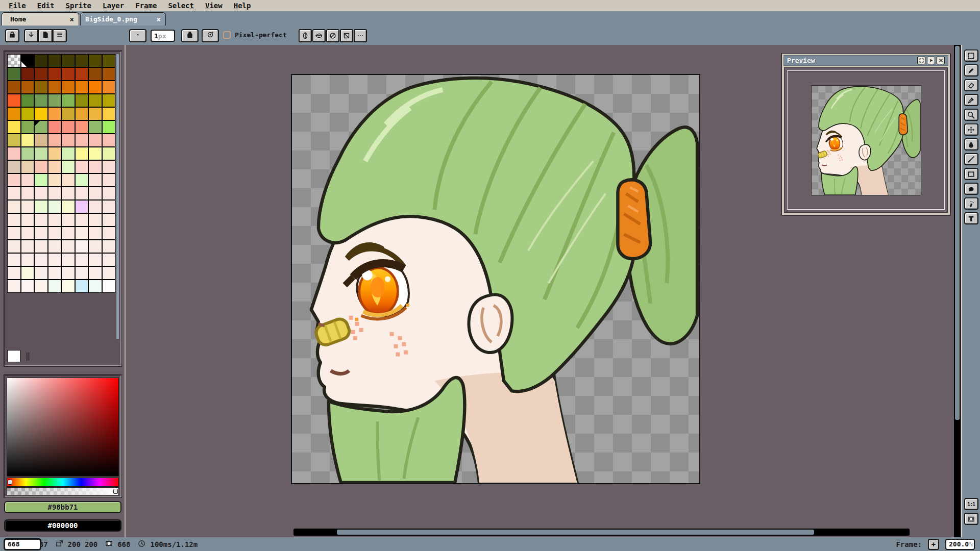 The height and width of the screenshot is (551, 980). Describe the element at coordinates (360, 36) in the screenshot. I see `symmetry-options-button` at that location.